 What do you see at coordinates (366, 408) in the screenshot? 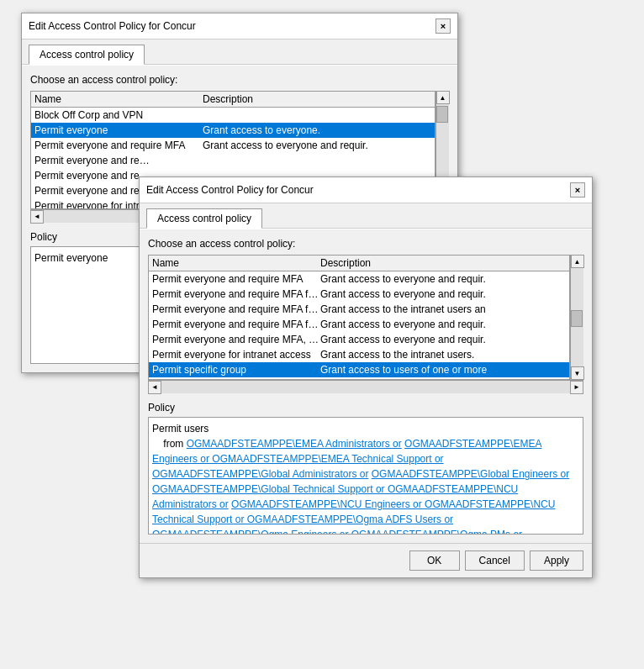
I see `dialog2-policy-label: Policy` at bounding box center [366, 408].